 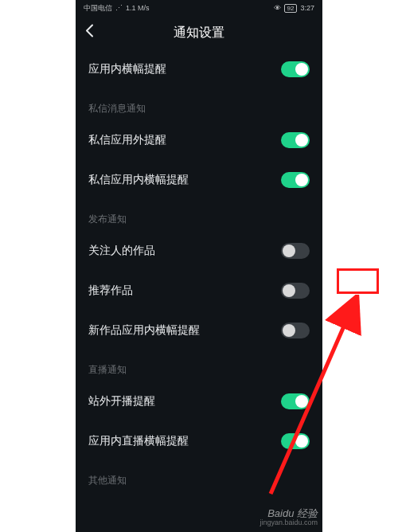 What do you see at coordinates (291, 8) in the screenshot?
I see `battery-indicator: 92` at bounding box center [291, 8].